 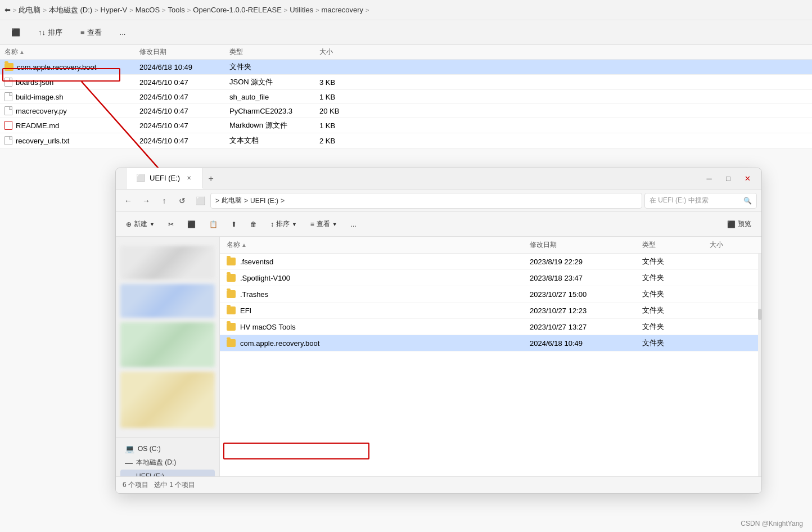 What do you see at coordinates (171, 224) in the screenshot?
I see `cut-btn: ✂` at bounding box center [171, 224].